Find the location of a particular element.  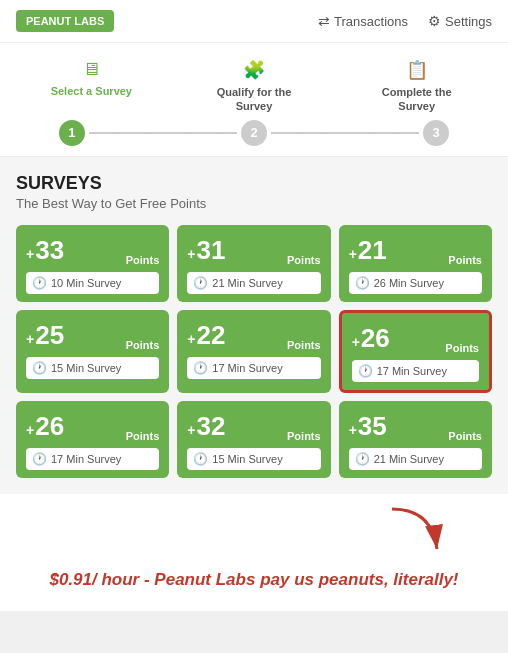

settings-icon: ⚙ is located at coordinates (434, 21).